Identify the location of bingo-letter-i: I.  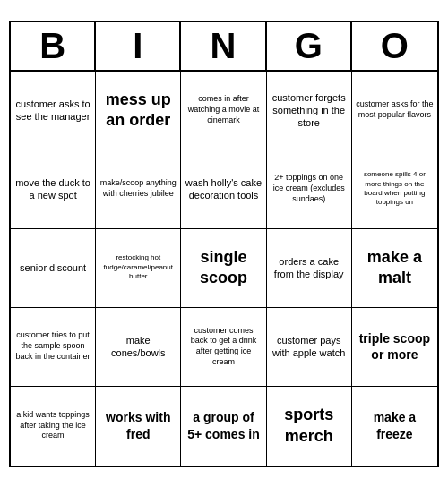
(138, 47).